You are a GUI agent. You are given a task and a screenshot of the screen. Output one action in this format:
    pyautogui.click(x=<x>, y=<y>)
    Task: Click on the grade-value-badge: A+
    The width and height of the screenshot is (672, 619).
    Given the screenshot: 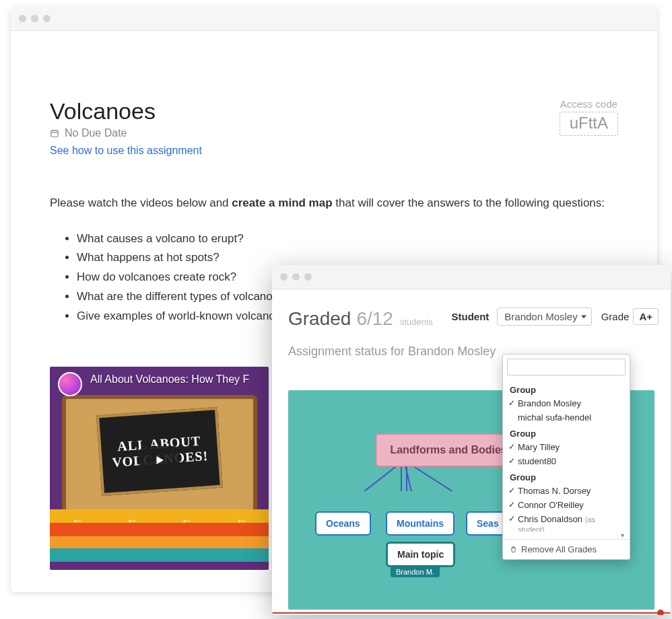 What is the action you would take?
    pyautogui.click(x=646, y=316)
    